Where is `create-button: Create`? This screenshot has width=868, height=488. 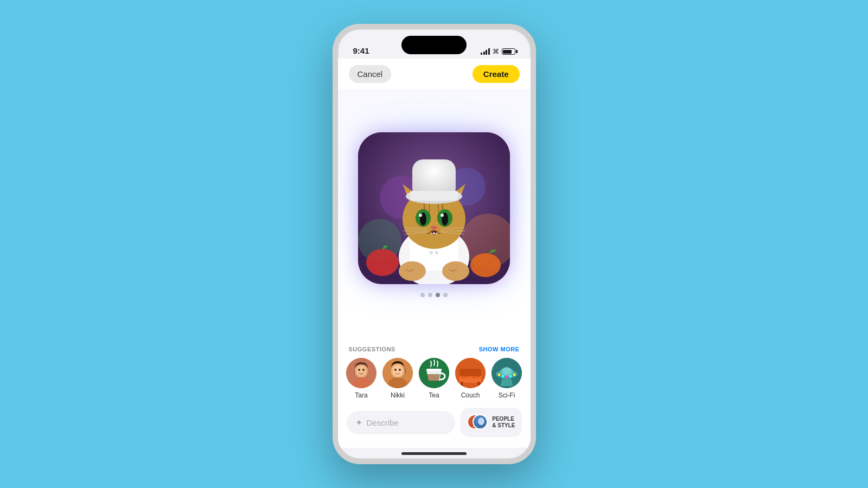 create-button: Create is located at coordinates (496, 74).